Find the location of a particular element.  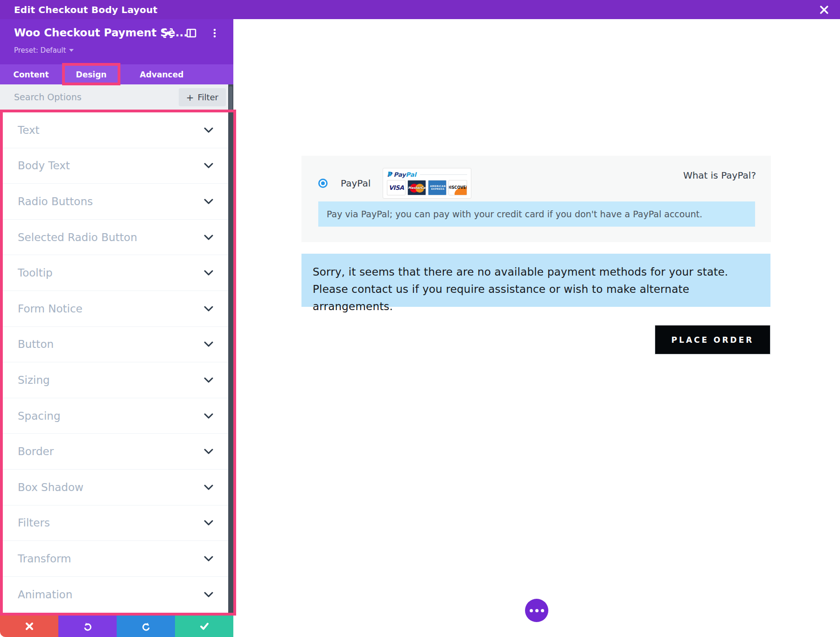

check-icon is located at coordinates (204, 626).